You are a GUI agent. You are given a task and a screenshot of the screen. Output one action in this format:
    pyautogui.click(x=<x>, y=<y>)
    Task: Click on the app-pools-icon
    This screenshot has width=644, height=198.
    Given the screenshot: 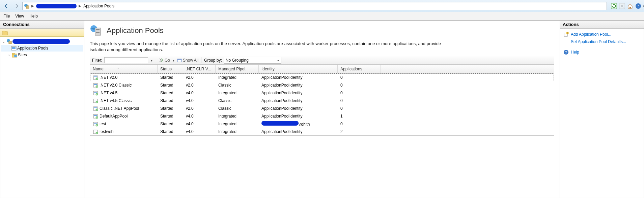 What is the action you would take?
    pyautogui.click(x=14, y=48)
    